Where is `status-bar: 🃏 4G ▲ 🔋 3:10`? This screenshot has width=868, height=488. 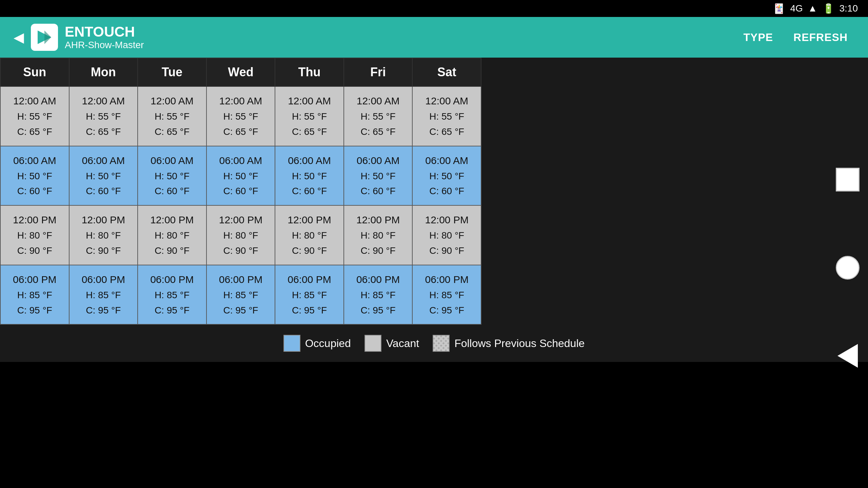
status-bar: 🃏 4G ▲ 🔋 3:10 is located at coordinates (434, 8).